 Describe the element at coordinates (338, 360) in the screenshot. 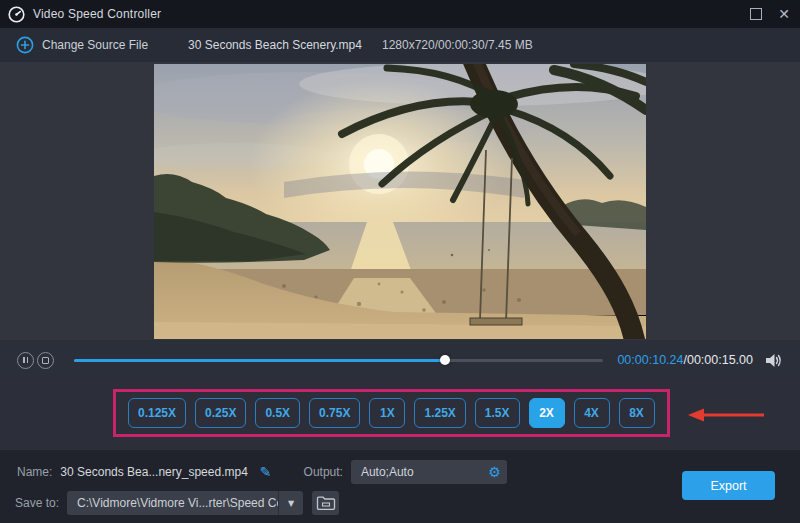

I see `progress-slider` at that location.